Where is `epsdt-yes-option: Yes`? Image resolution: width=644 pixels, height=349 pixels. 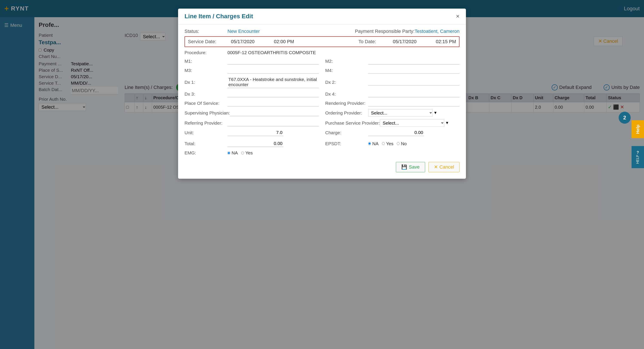
epsdt-yes-option: Yes is located at coordinates (388, 144).